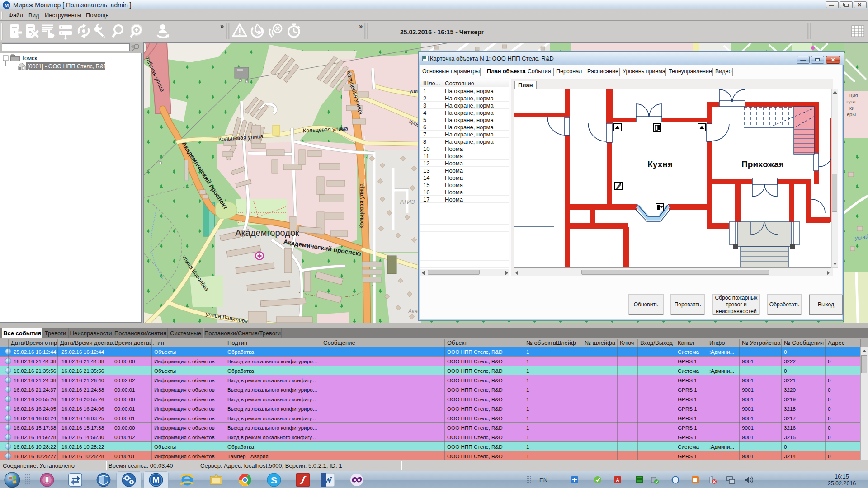  I want to click on svg-text: Кухня, so click(660, 164).